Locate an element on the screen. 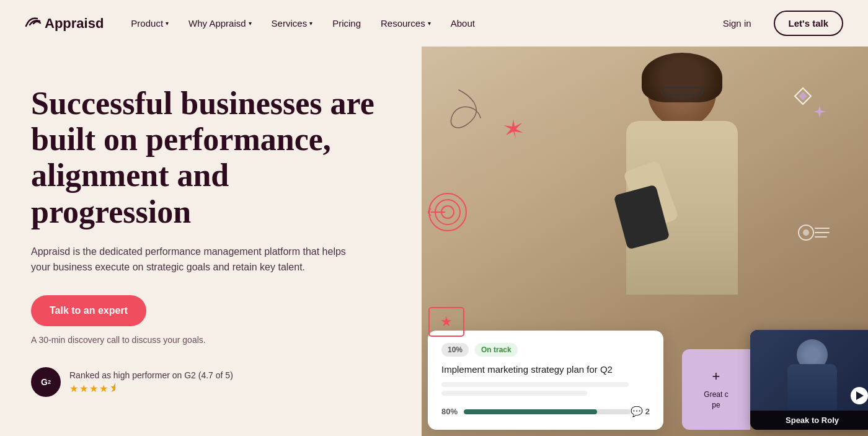 The height and width of the screenshot is (436, 868). plus-icon: + is located at coordinates (717, 376).